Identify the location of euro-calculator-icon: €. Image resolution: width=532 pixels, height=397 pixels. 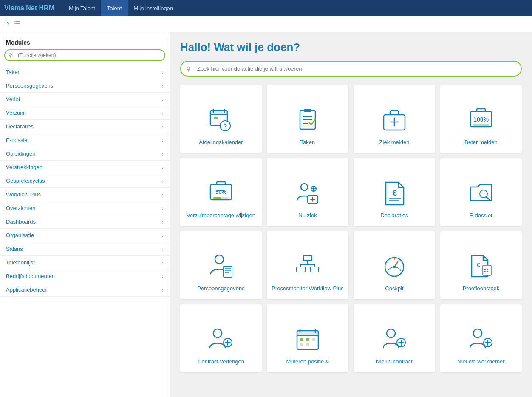
(481, 266).